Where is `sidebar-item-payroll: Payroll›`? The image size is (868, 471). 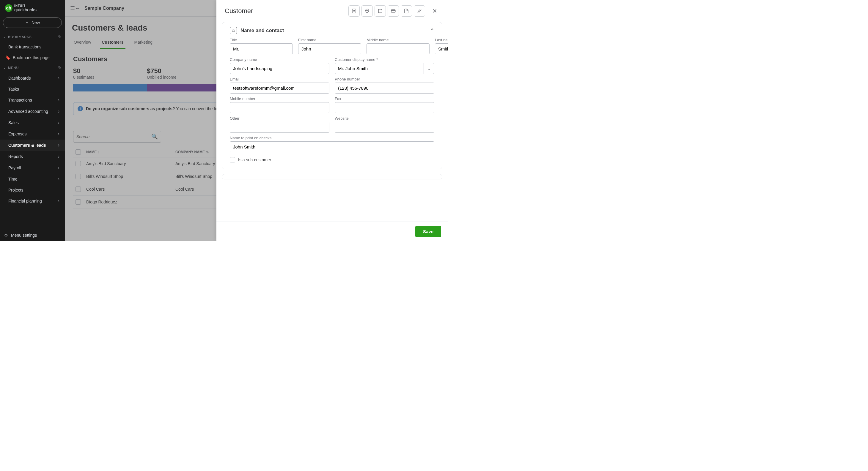
sidebar-item-payroll: Payroll› is located at coordinates (32, 168).